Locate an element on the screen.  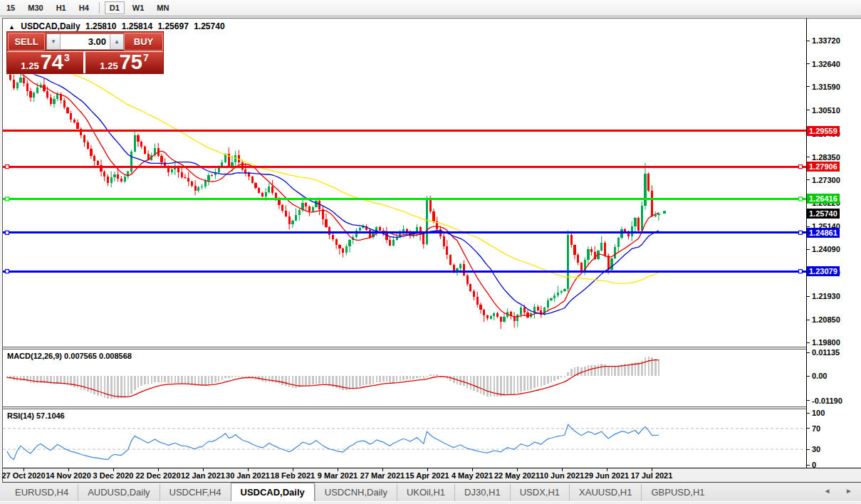
price-tick-label: 1.33720 is located at coordinates (826, 41).